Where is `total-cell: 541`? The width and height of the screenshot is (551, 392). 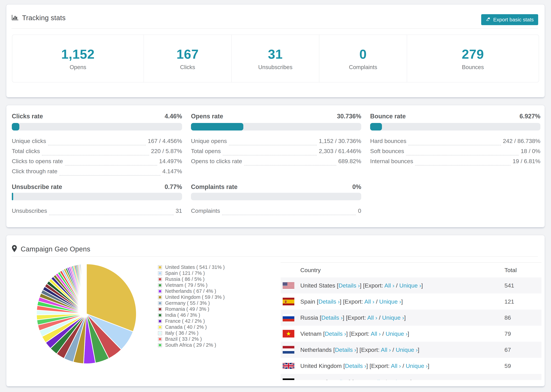 total-cell: 541 is located at coordinates (509, 286).